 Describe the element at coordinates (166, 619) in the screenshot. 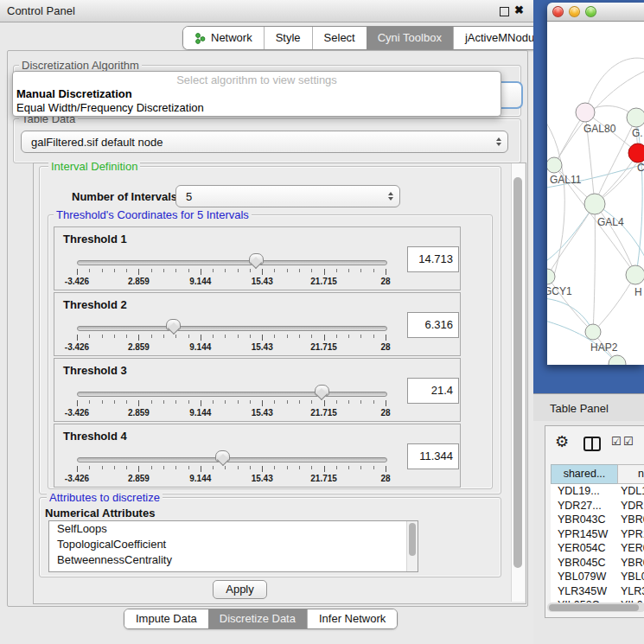

I see `tab-impute-data: Impute Data` at that location.